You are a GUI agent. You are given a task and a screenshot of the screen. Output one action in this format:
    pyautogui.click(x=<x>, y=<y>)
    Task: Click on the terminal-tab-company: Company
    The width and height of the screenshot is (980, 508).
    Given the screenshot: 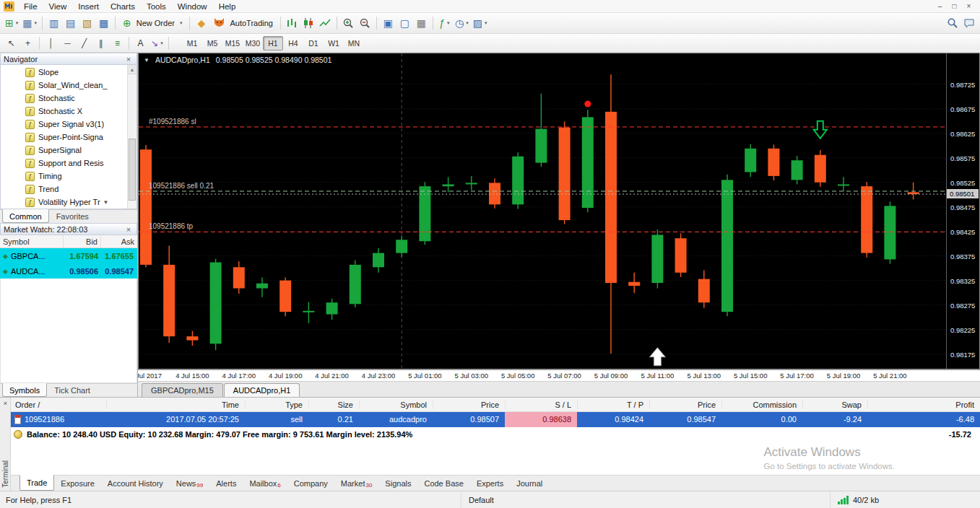 What is the action you would take?
    pyautogui.click(x=311, y=483)
    